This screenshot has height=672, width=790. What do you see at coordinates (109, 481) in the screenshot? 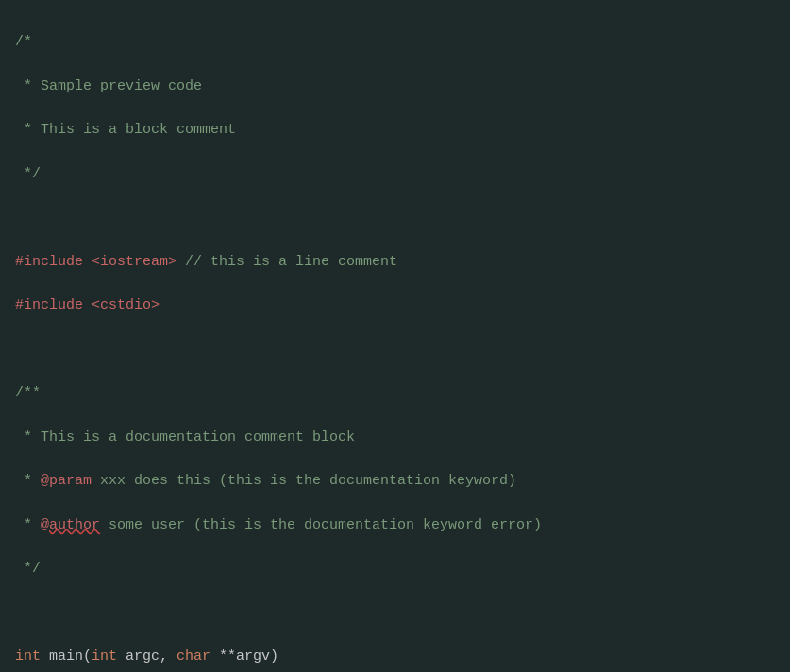
I see `doc-param-name: xxx` at bounding box center [109, 481].